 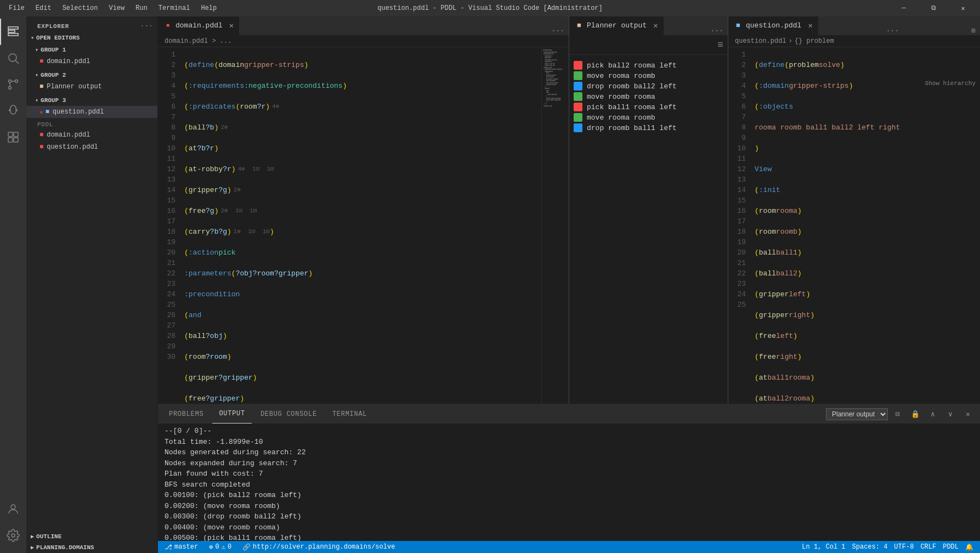 What do you see at coordinates (950, 83) in the screenshot?
I see `show-hierarchy-text: Show hierarchy` at bounding box center [950, 83].